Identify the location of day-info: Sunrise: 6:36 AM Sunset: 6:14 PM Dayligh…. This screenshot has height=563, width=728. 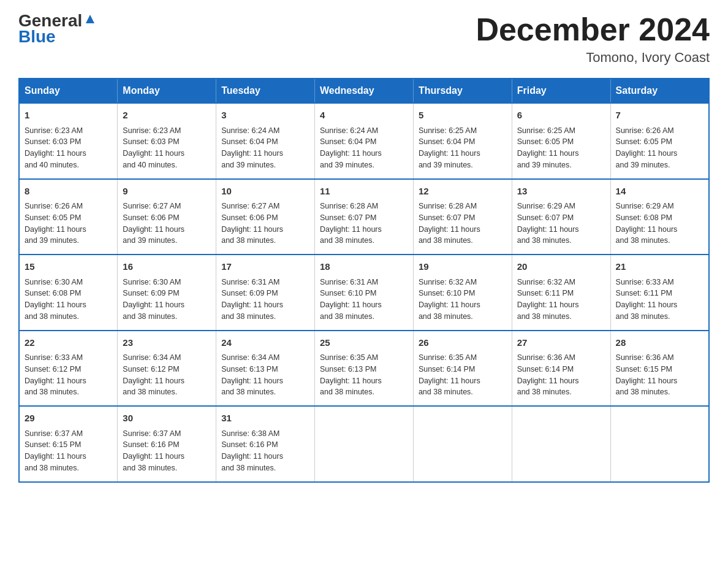
(561, 375).